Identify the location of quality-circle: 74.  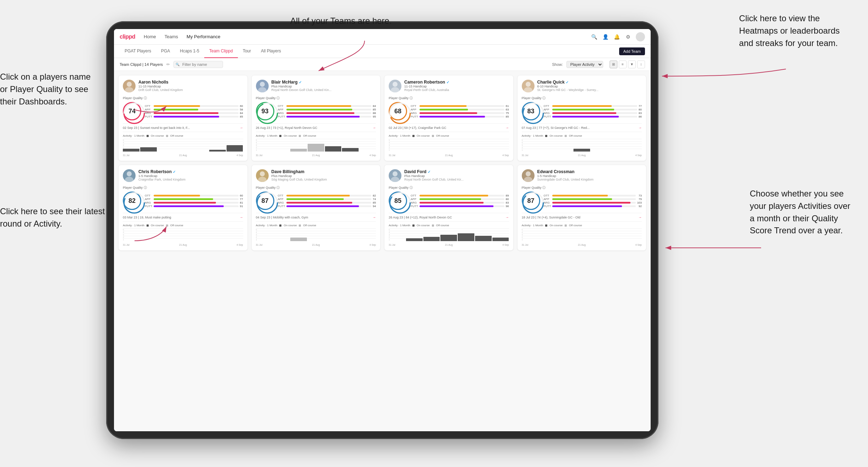
(132, 111).